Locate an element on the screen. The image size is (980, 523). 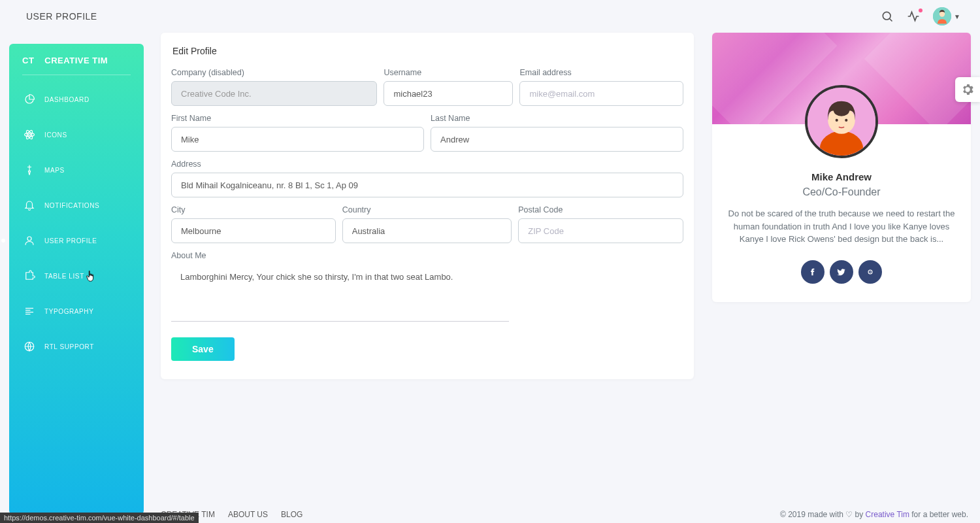
username-label: Username is located at coordinates (448, 73).